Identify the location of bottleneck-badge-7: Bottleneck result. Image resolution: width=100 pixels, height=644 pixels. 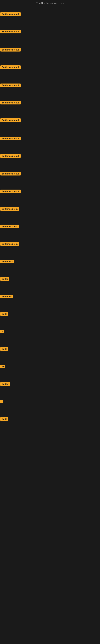
(10, 120).